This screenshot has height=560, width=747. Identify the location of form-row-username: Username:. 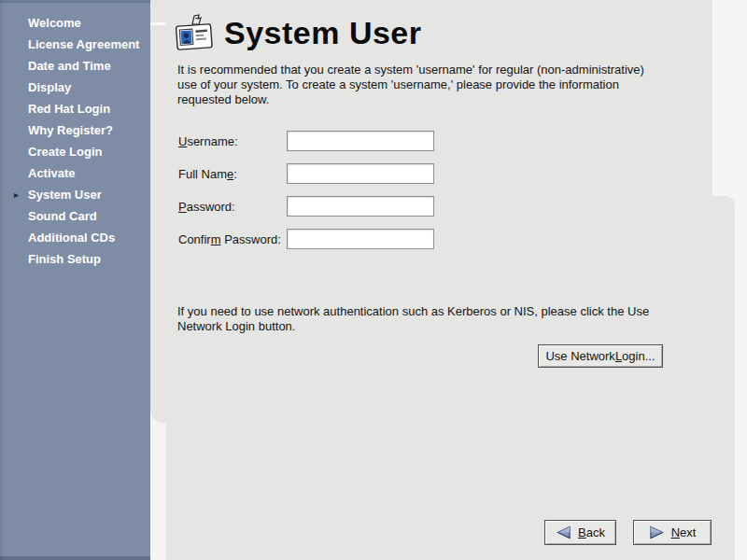
(306, 141).